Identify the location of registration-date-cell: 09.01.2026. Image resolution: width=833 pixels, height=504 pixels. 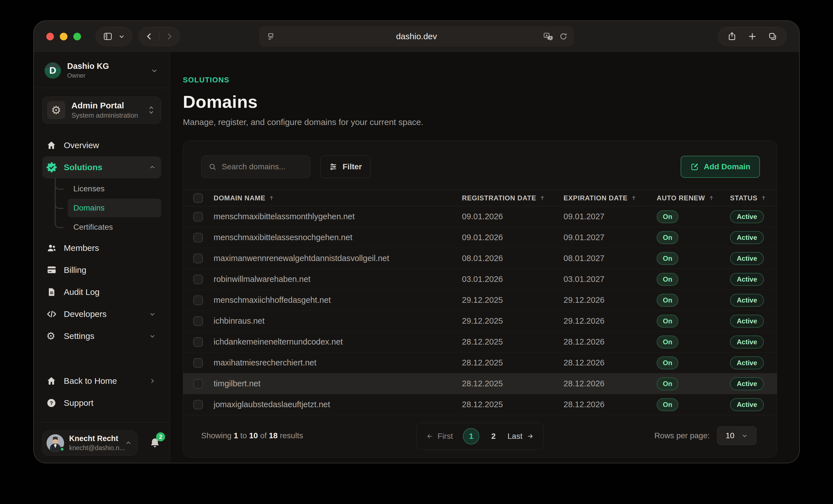
(513, 237).